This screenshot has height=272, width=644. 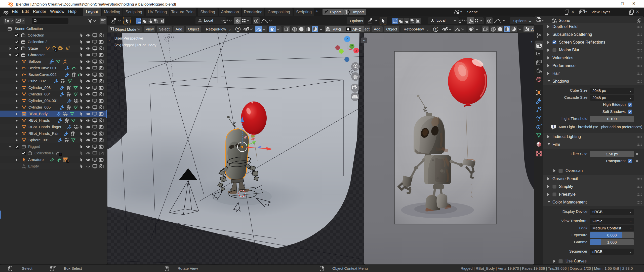 What do you see at coordinates (135, 45) in the screenshot?
I see `svg-text: (25) Rigged | RBot_Body` at bounding box center [135, 45].